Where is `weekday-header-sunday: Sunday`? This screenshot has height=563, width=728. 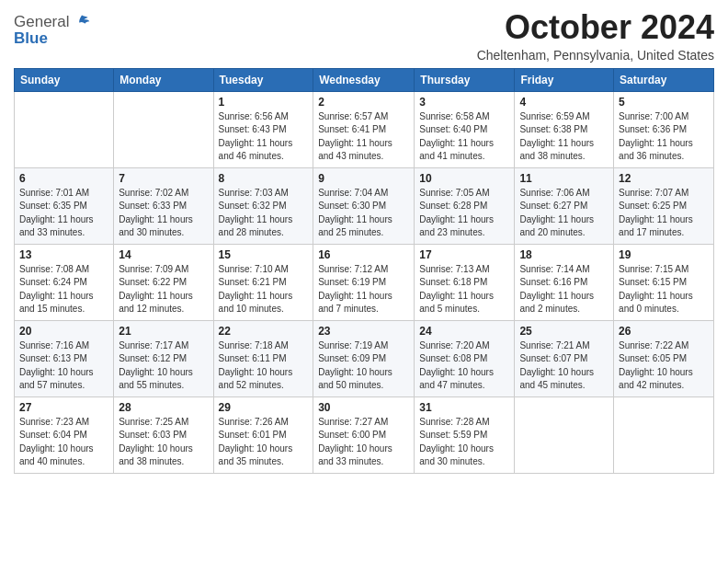
weekday-header-sunday: Sunday is located at coordinates (64, 79).